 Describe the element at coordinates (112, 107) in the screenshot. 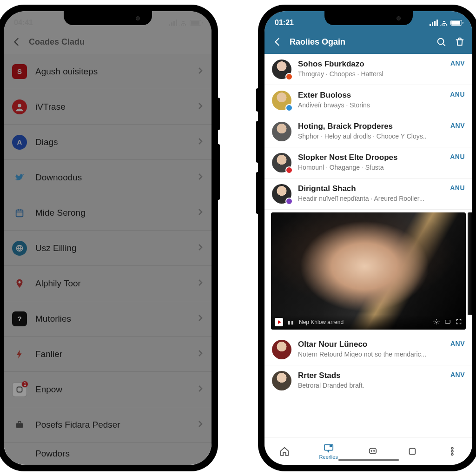

I see `list-item-label: iVTrase` at that location.